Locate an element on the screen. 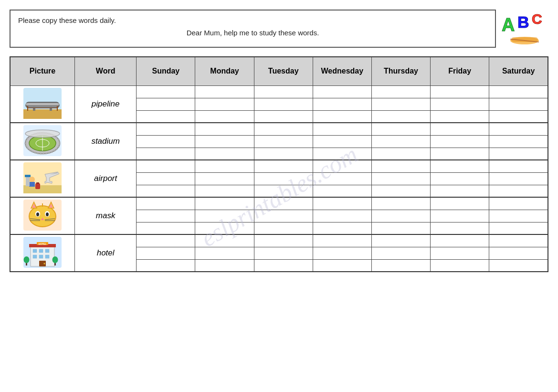 This screenshot has width=558, height=392. writing-cell-mask-row1-day0 is located at coordinates (166, 216).